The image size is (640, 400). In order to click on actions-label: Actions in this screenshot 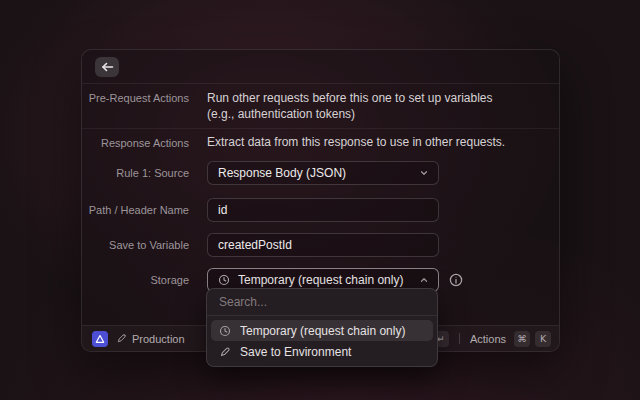, I will do `click(488, 339)`.